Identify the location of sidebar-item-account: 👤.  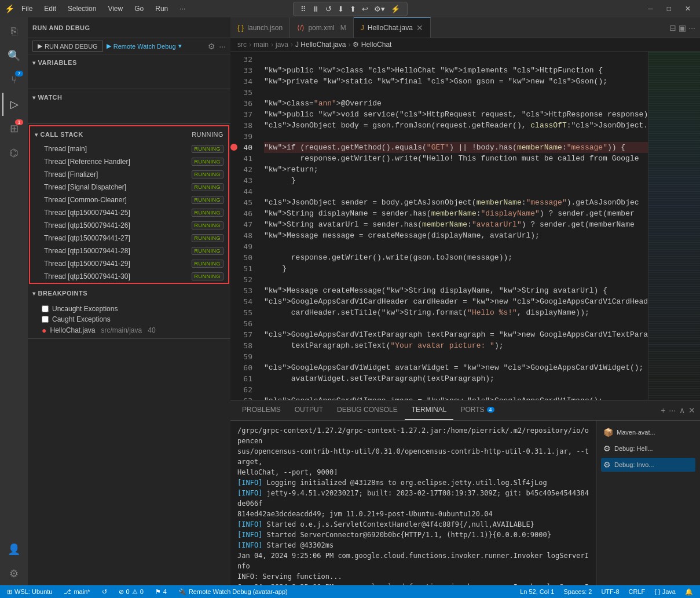
(14, 549).